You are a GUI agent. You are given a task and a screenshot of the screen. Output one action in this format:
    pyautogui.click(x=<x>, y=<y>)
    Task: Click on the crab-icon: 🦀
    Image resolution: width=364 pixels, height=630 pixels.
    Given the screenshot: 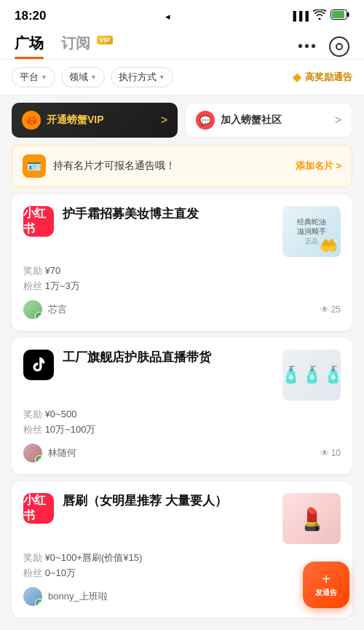 What is the action you would take?
    pyautogui.click(x=32, y=120)
    